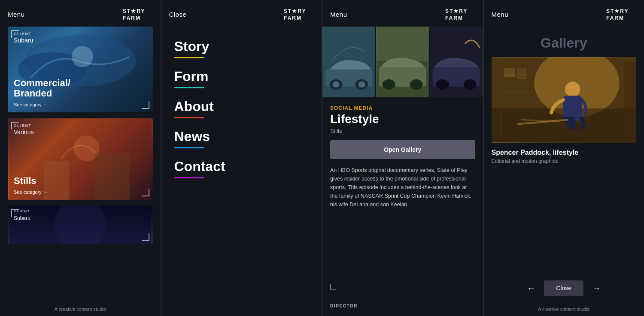  What do you see at coordinates (138, 14) in the screenshot?
I see `logo-svg: ST★RY FARM` at bounding box center [138, 14].